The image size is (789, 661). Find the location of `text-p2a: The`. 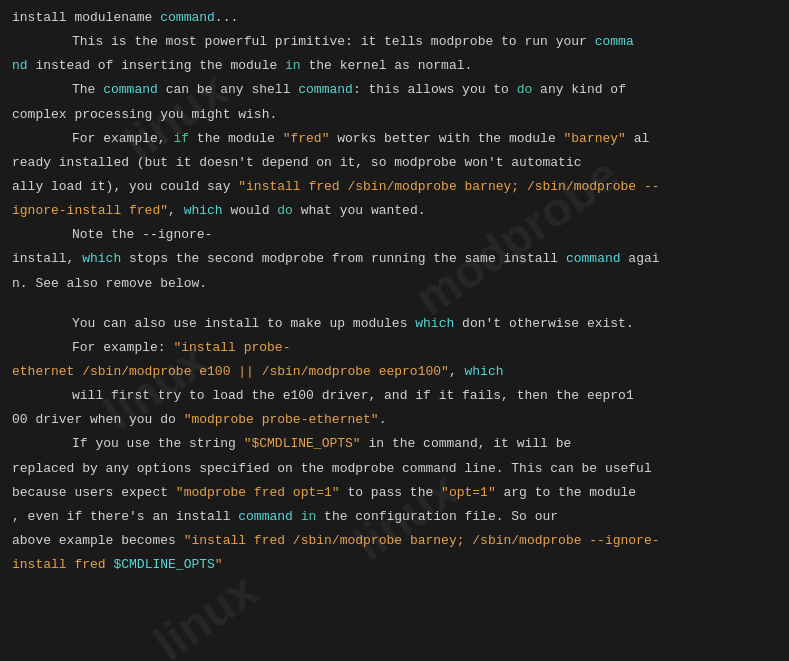

text-p2a: The is located at coordinates (88, 90).